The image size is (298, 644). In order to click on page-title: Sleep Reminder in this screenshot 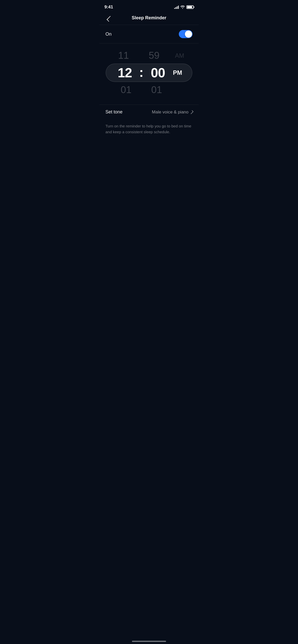, I will do `click(149, 18)`.